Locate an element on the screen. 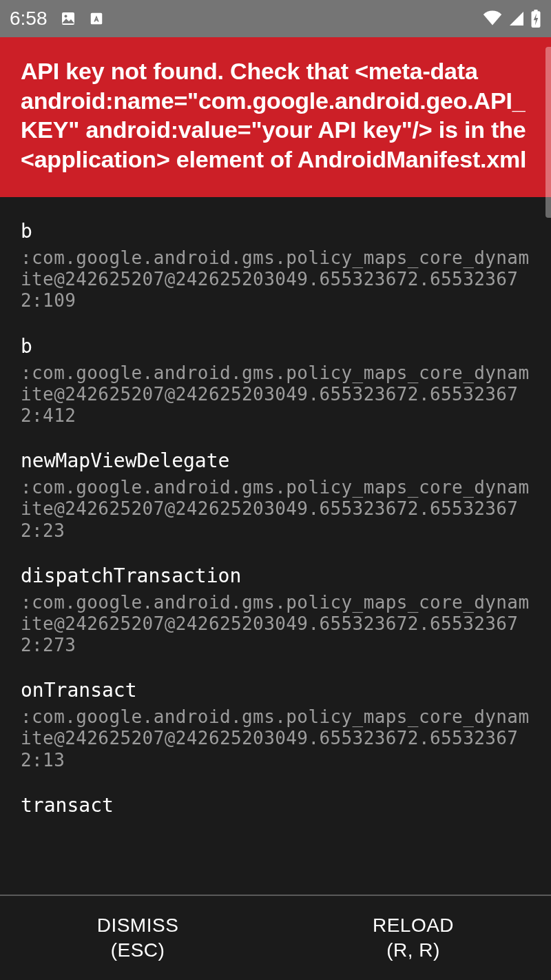 This screenshot has height=980, width=551. reload-button: RELOAD (R, R) is located at coordinates (413, 938).